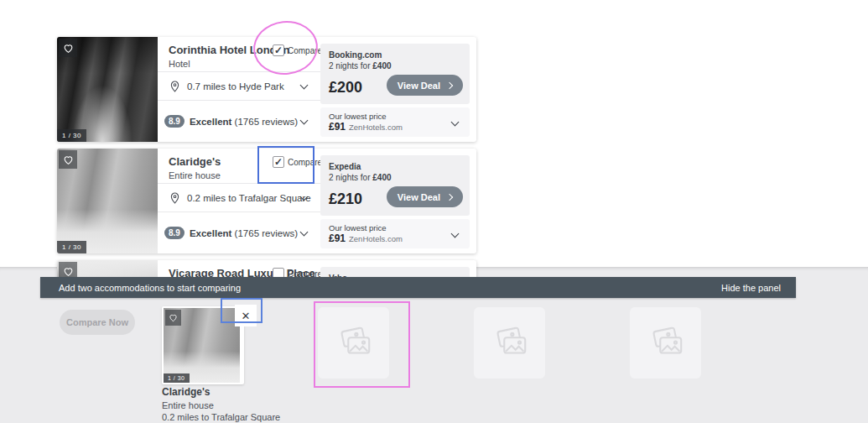 Image resolution: width=868 pixels, height=423 pixels. I want to click on comparison-status-bar: Add two accommodations to start comparin…, so click(418, 287).